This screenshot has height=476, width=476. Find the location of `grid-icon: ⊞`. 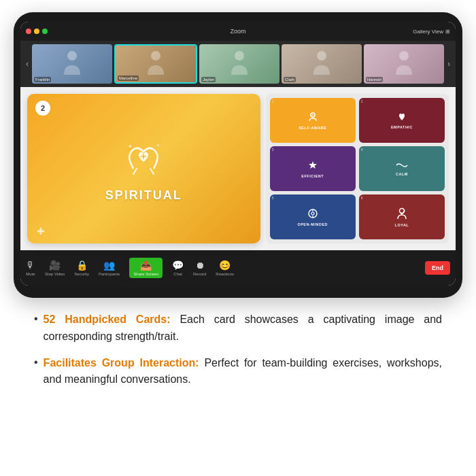

grid-icon: ⊞ is located at coordinates (447, 31).